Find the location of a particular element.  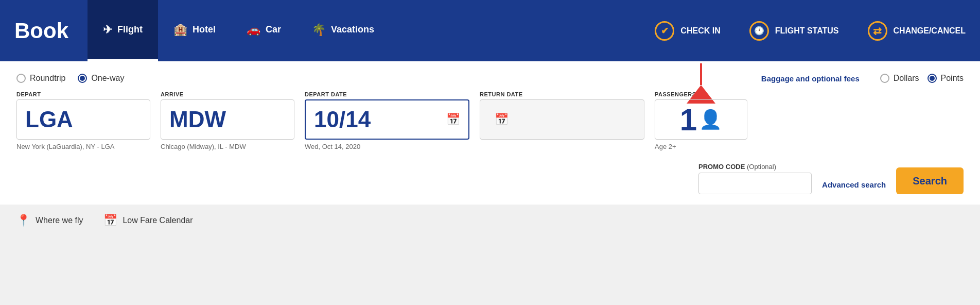

nav-hotel: 🏨 Hotel is located at coordinates (195, 31).